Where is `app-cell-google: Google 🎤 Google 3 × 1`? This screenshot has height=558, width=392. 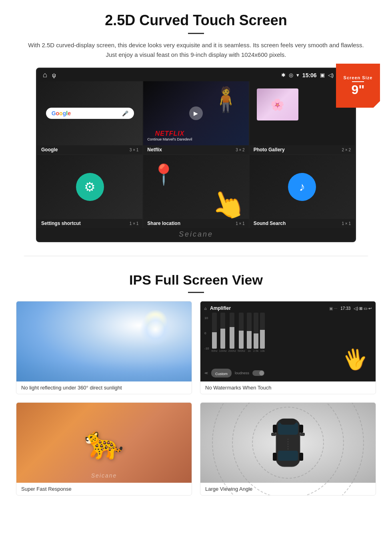
app-cell-google: Google 🎤 Google 3 × 1 is located at coordinates (90, 118).